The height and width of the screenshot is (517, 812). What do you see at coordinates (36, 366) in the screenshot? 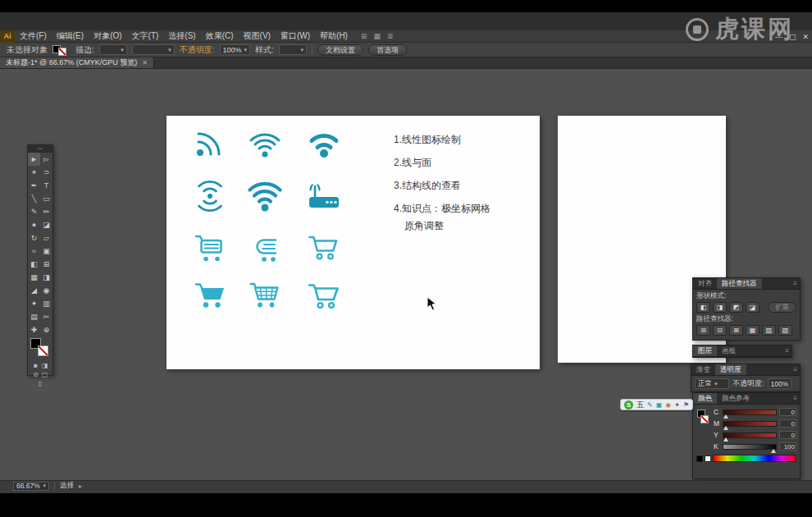
I see `toolbar-mode-icon: ■` at bounding box center [36, 366].